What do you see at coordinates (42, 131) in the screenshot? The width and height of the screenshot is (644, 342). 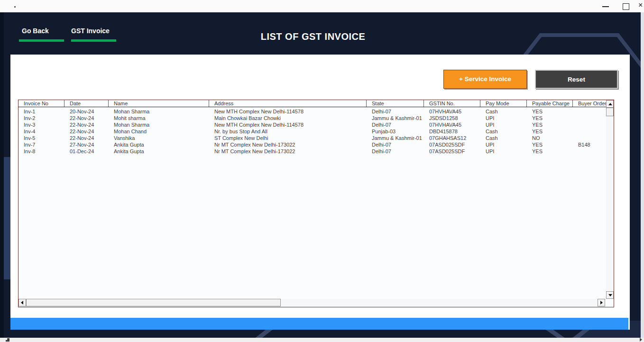 I see `table-cell: Inv-4` at bounding box center [42, 131].